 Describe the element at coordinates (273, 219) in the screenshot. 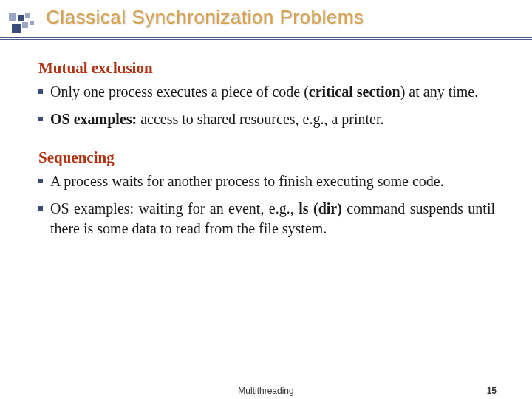

I see `bullet-text: OS examples: waiting for an event, e.g.,…` at that location.